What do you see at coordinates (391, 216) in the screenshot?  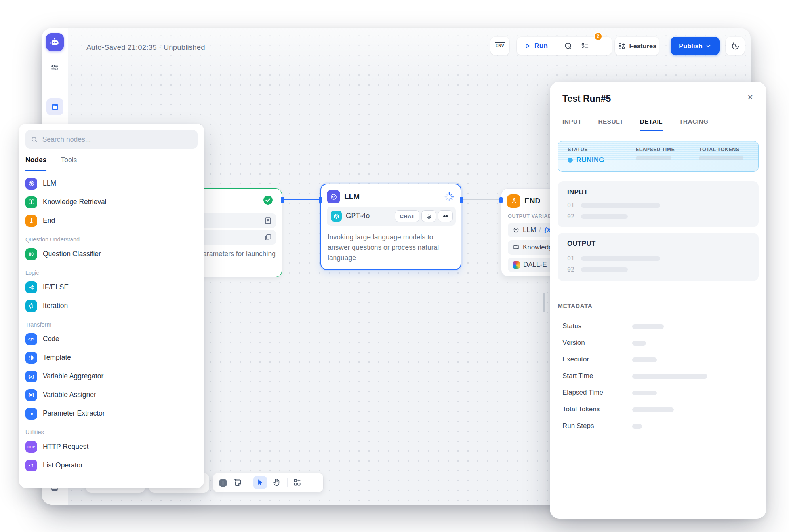 I see `model-selector: GPT-4o CHAT` at bounding box center [391, 216].